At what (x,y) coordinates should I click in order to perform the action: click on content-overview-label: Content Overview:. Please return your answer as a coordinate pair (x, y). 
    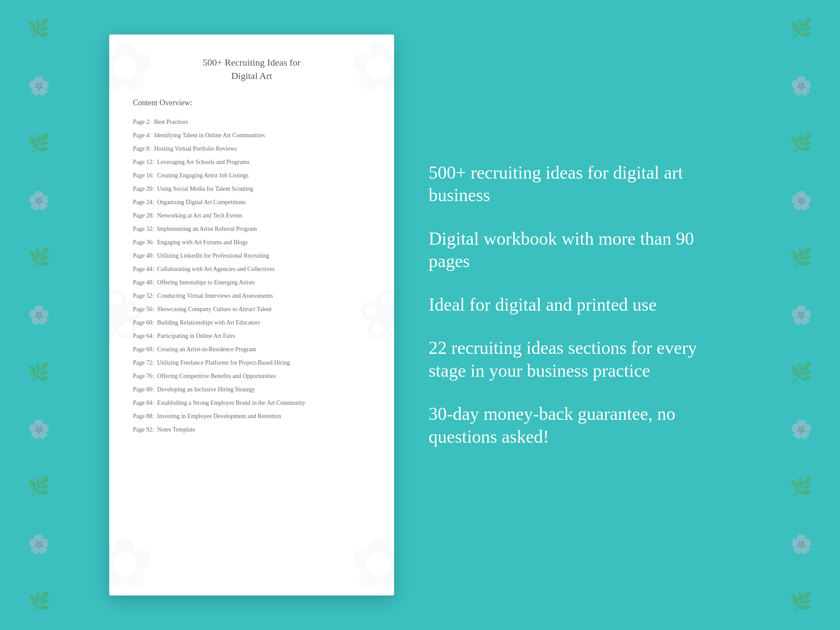
    Looking at the image, I should click on (252, 103).